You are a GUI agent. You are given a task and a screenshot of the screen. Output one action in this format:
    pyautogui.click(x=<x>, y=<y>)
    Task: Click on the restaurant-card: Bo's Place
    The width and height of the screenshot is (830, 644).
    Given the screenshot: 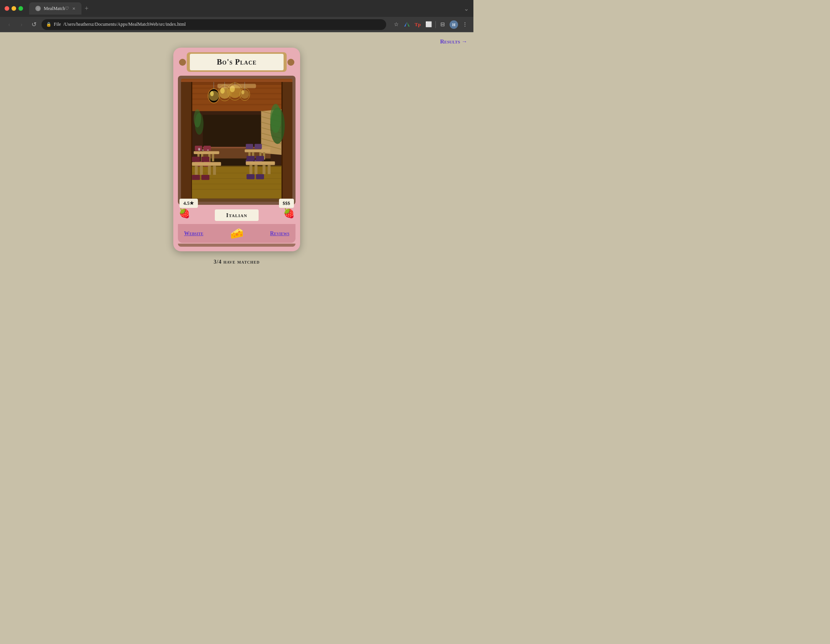 What is the action you would take?
    pyautogui.click(x=237, y=149)
    